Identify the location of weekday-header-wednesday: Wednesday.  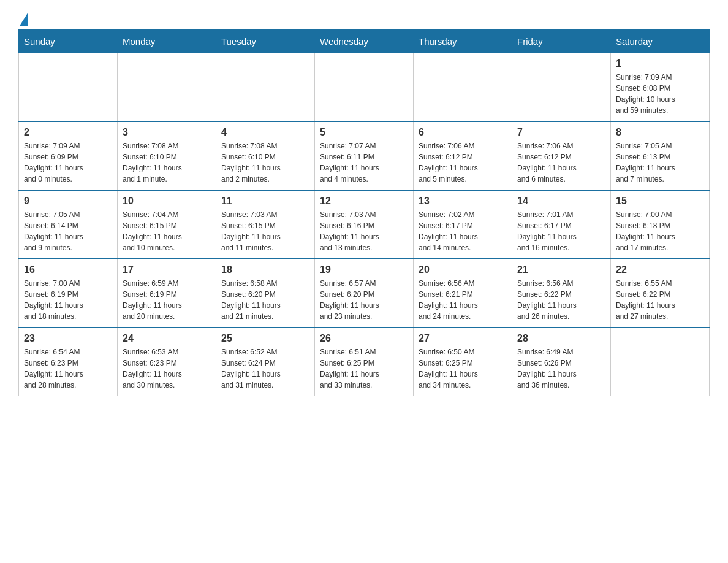
(364, 42).